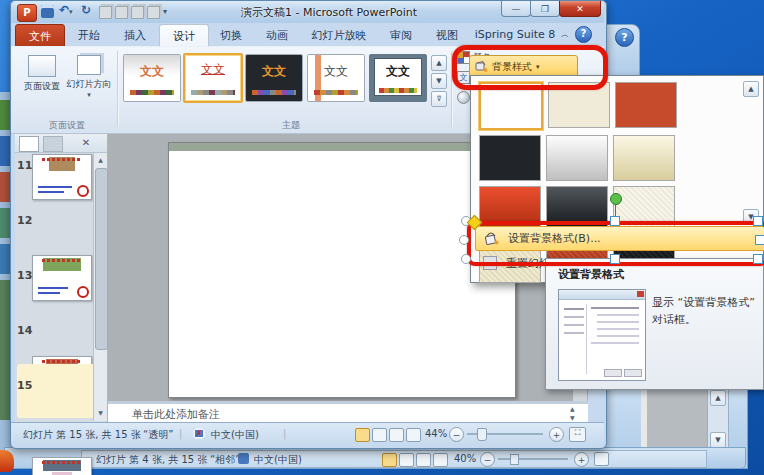  I want to click on panel-scrollbar: ▲ ▼, so click(100, 287).